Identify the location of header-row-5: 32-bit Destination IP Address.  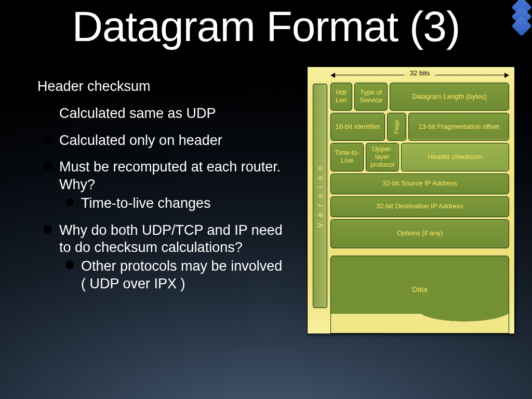
(420, 207).